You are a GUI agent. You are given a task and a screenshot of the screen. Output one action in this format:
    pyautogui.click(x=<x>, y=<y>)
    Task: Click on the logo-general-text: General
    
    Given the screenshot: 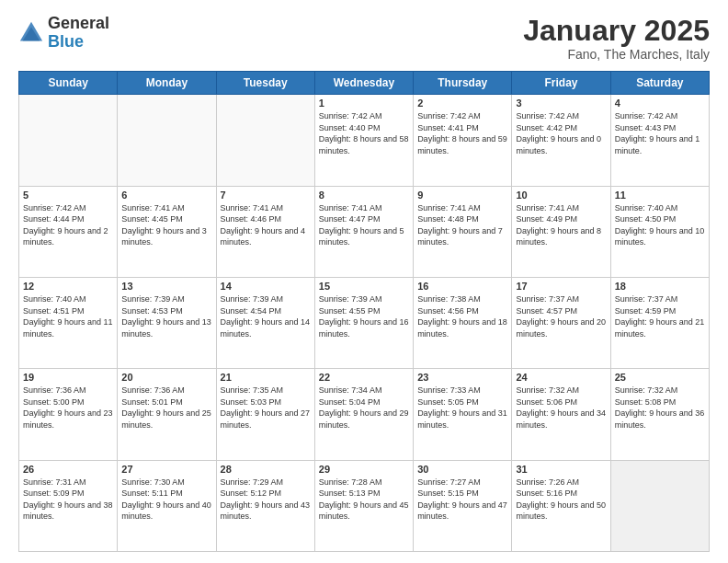 What is the action you would take?
    pyautogui.click(x=79, y=23)
    